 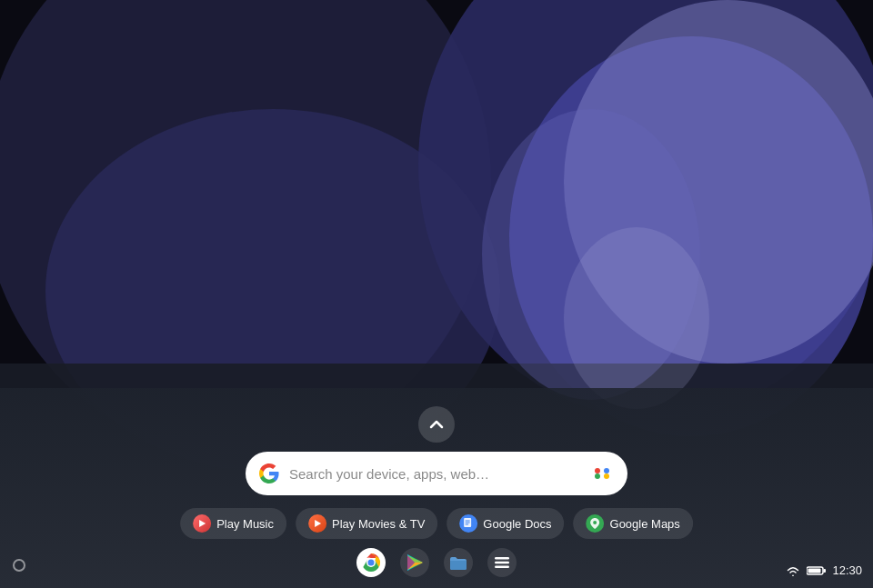 I want to click on play-movies-icon, so click(x=317, y=523).